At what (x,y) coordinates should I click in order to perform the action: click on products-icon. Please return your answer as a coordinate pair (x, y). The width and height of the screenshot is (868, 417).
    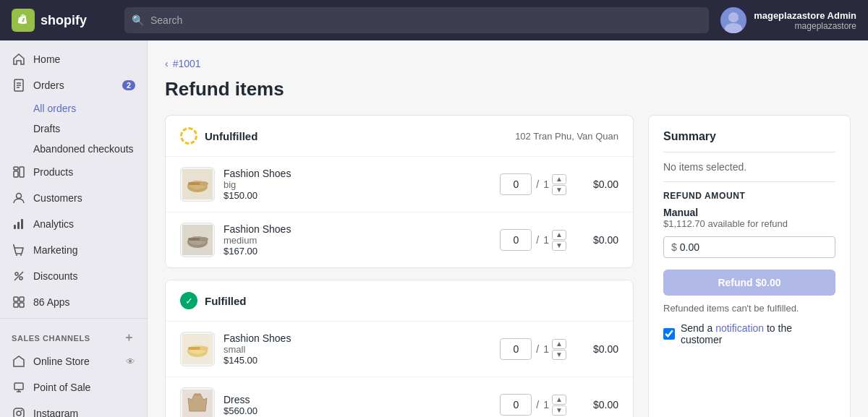
    Looking at the image, I should click on (19, 172).